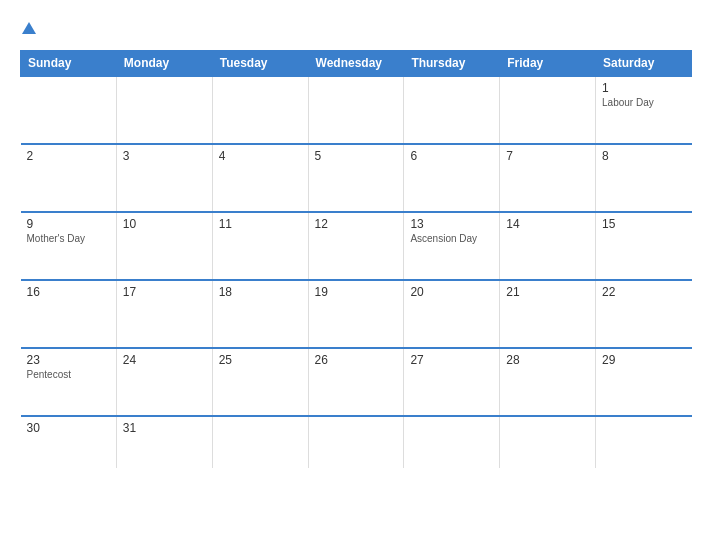 This screenshot has height=550, width=712. I want to click on day-number: 4, so click(260, 156).